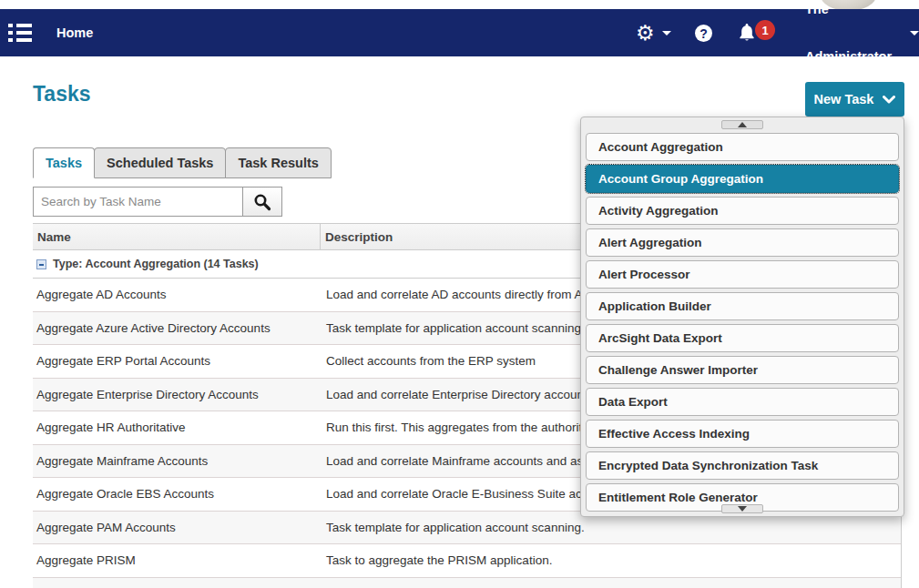  I want to click on menu-item-account-group-aggregation: Account Group Aggregation, so click(742, 178).